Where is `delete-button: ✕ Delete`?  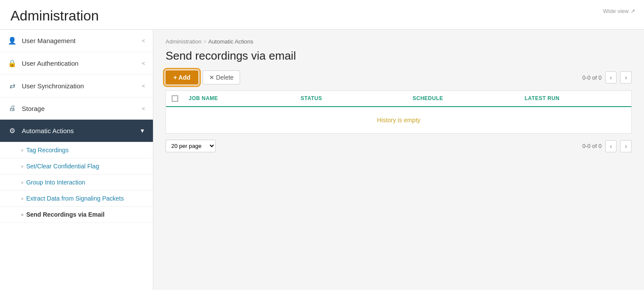
delete-button: ✕ Delete is located at coordinates (221, 77).